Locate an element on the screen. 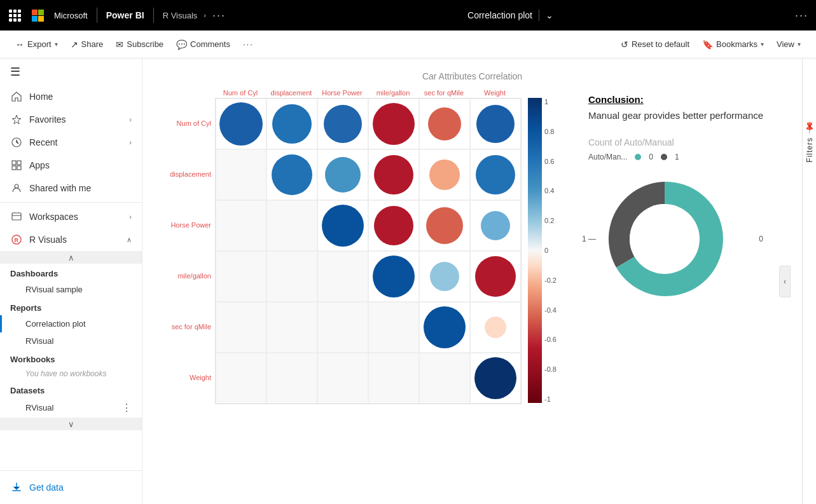  dashboards-section: Dashboards is located at coordinates (71, 272).